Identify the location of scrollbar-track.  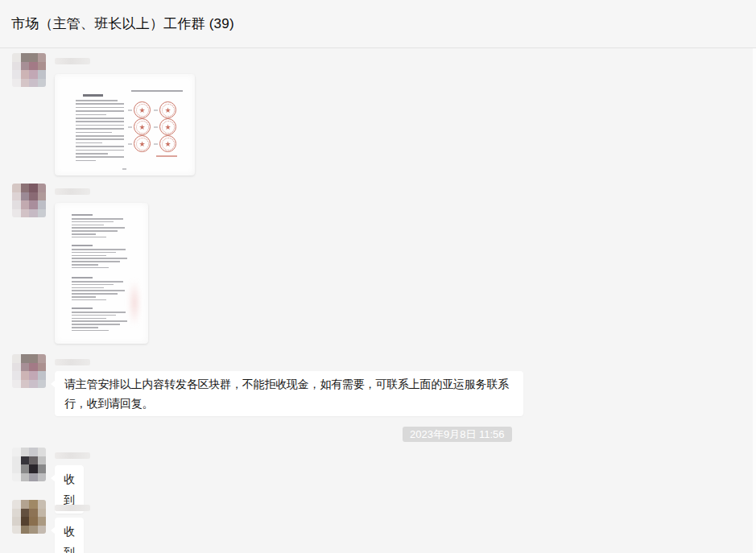
(754, 301).